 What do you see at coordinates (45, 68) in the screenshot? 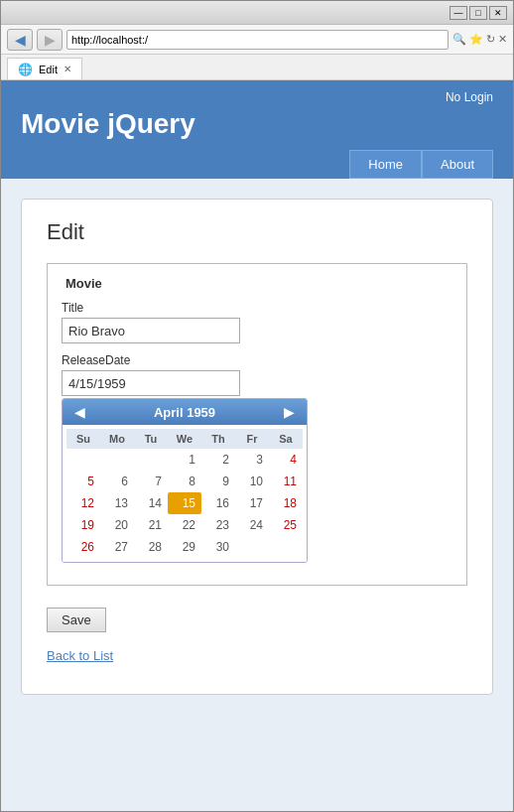
I see `browser-tab: 🌐 Edit ✕` at bounding box center [45, 68].